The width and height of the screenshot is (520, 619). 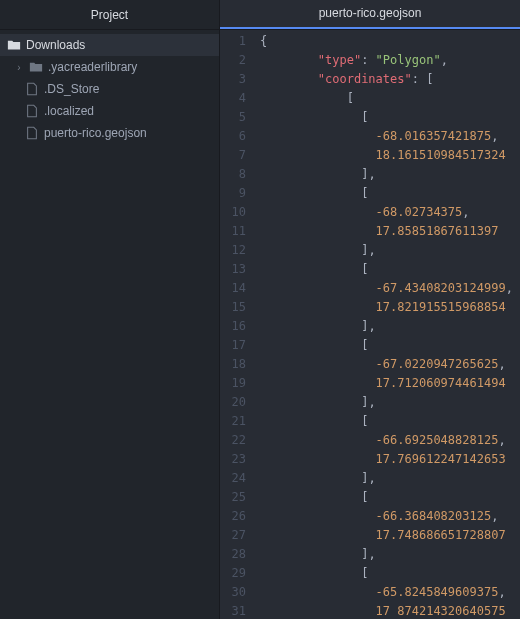 What do you see at coordinates (14, 45) in the screenshot?
I see `folder-open-icon` at bounding box center [14, 45].